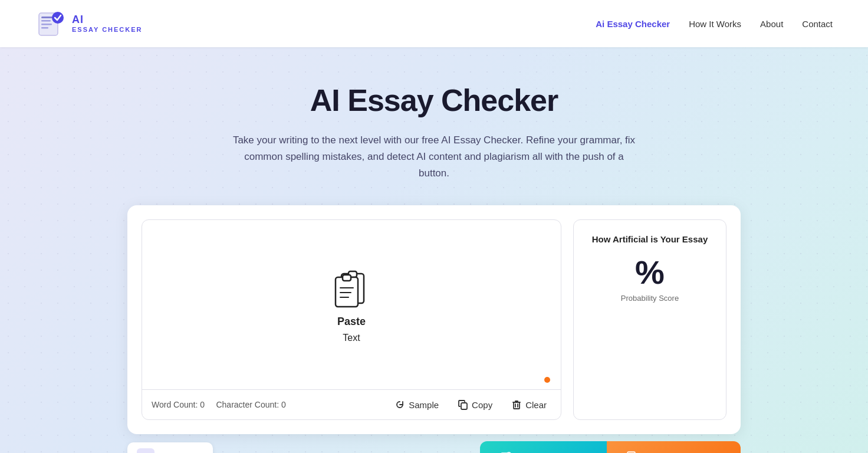 This screenshot has width=868, height=453. I want to click on score-title: How Artificial is Your Essay, so click(650, 239).